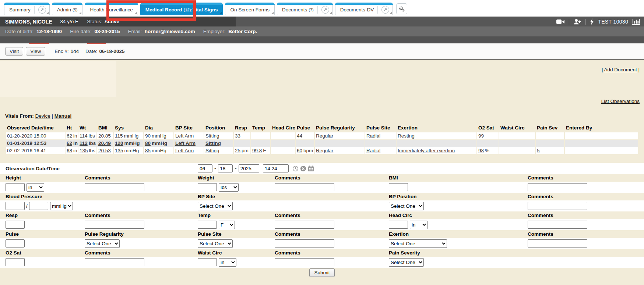 The width and height of the screenshot is (644, 285). I want to click on head-circ-input, so click(398, 225).